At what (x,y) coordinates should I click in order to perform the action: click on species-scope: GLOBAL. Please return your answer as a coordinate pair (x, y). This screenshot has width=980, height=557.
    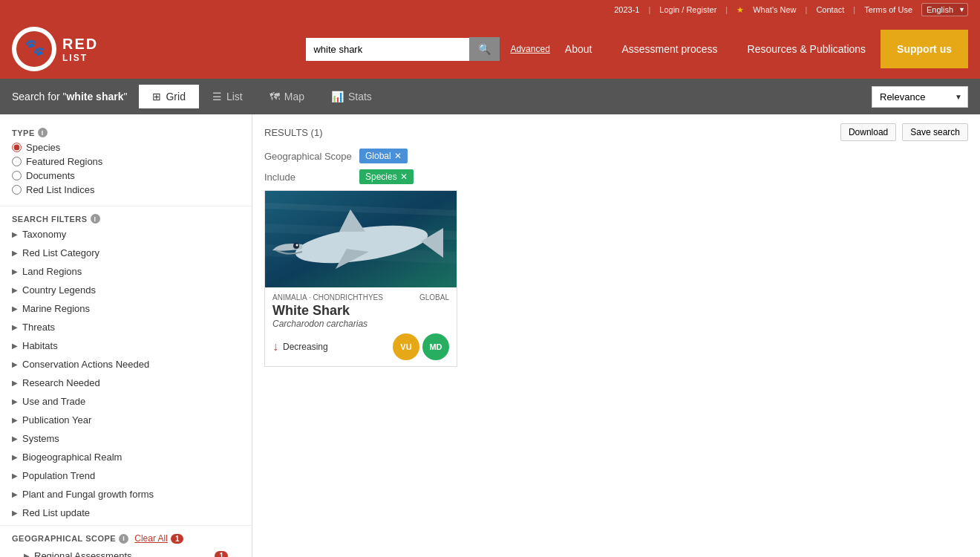
    Looking at the image, I should click on (434, 297).